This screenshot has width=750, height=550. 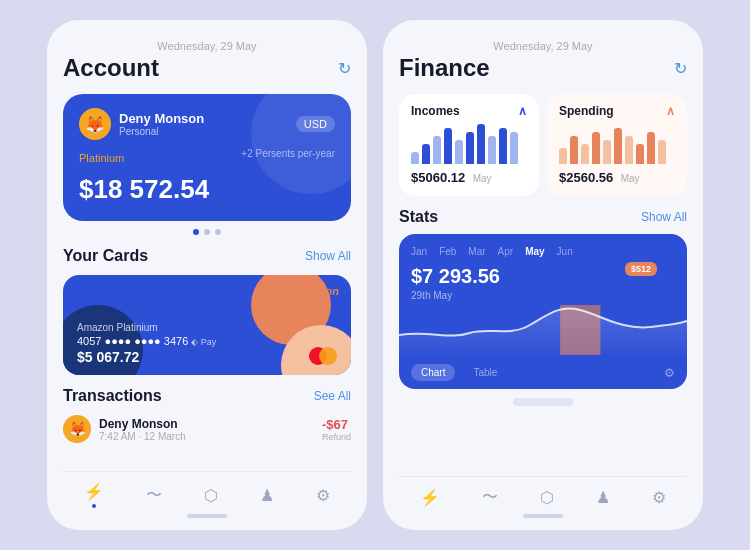 What do you see at coordinates (547, 498) in the screenshot?
I see `right-nav-box: ⬡` at bounding box center [547, 498].